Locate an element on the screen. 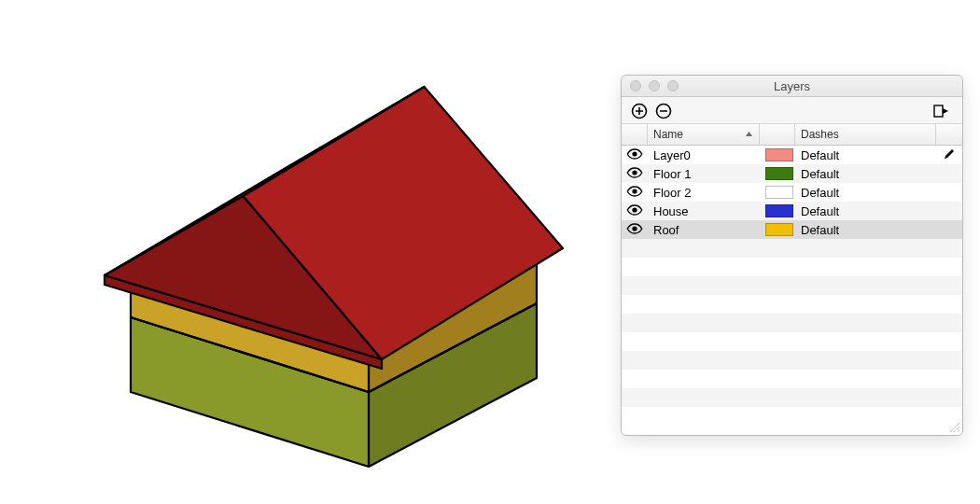 This screenshot has height=504, width=980. layer-name-cell: Floor 2 is located at coordinates (704, 192).